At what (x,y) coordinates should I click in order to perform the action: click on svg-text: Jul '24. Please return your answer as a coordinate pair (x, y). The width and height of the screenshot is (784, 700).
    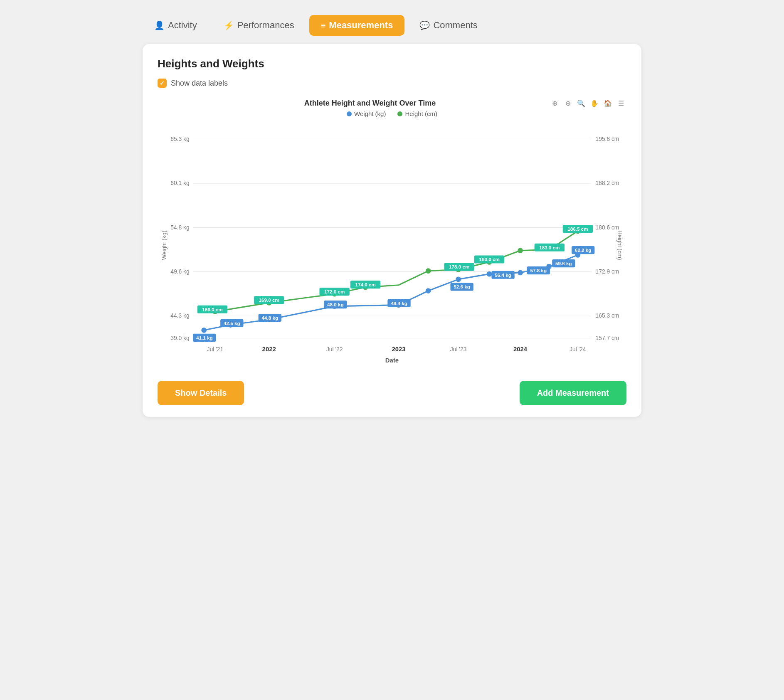
    Looking at the image, I should click on (578, 349).